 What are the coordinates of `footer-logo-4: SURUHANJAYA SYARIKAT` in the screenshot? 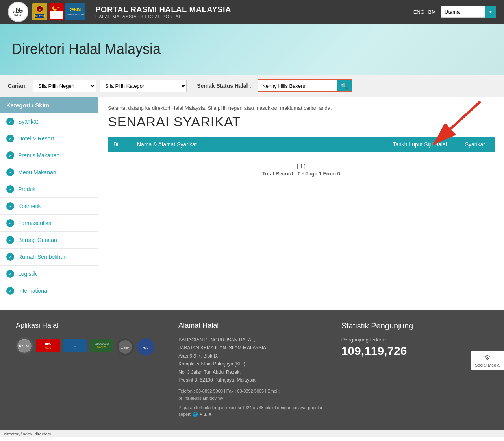 It's located at (102, 346).